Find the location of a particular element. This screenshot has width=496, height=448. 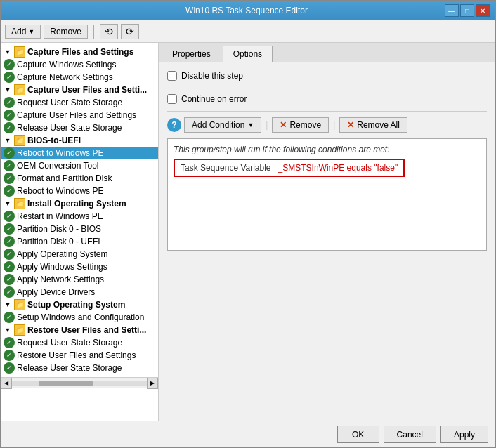

tab-options: Options is located at coordinates (247, 54).